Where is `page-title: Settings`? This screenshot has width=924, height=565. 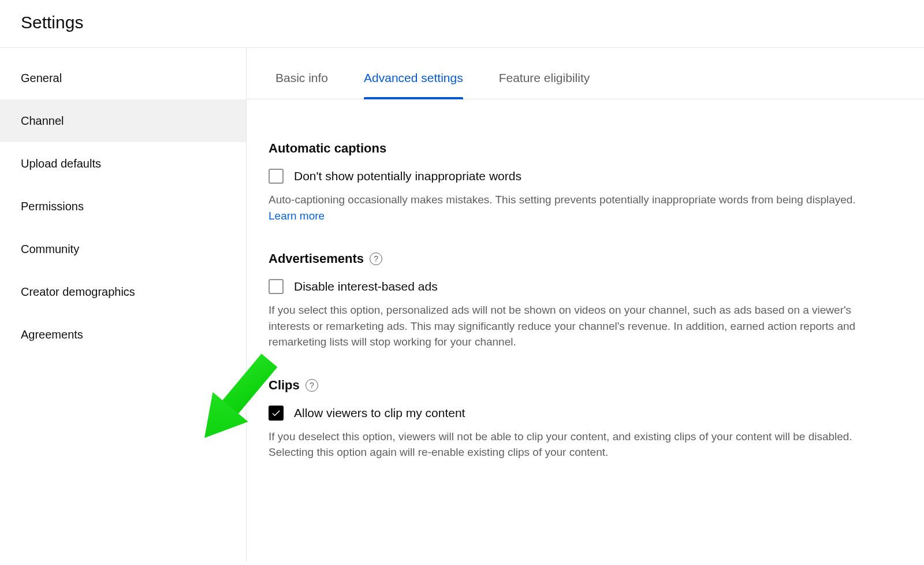
page-title: Settings is located at coordinates (472, 23).